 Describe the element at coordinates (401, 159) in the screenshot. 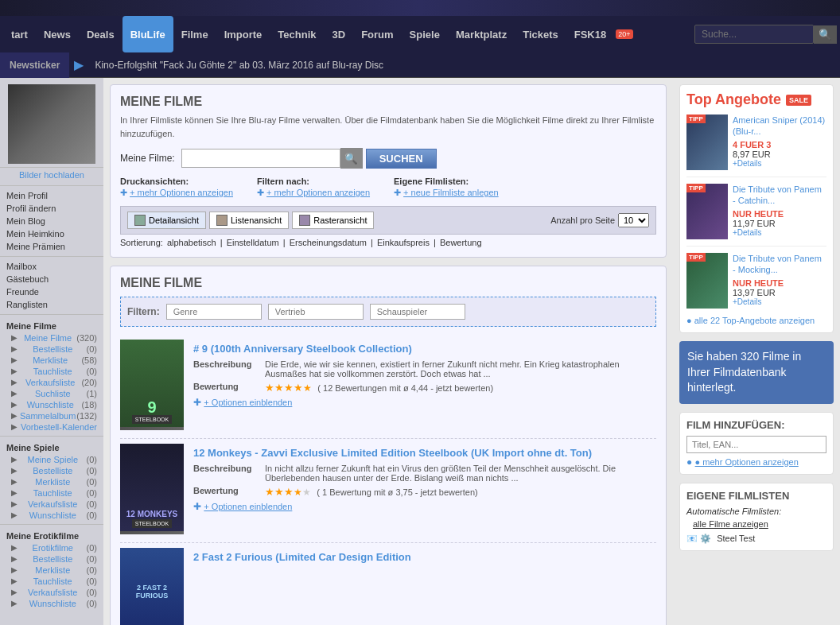

I see `search-button: SUCHEN` at that location.